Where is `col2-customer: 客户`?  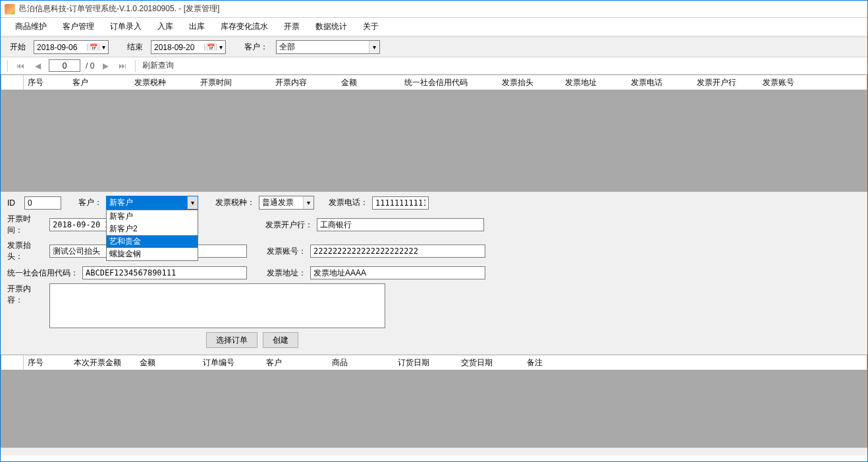 col2-customer: 客户 is located at coordinates (295, 362).